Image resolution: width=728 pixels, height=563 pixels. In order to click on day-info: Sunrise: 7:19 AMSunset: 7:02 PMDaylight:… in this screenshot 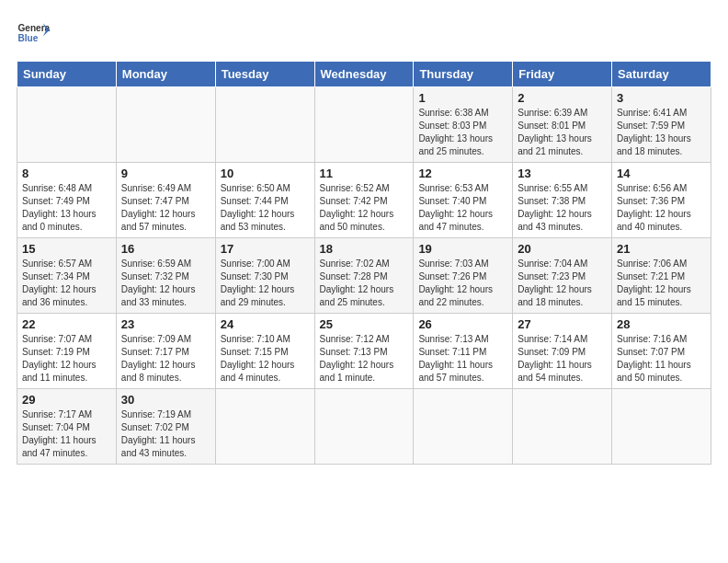, I will do `click(165, 434)`.